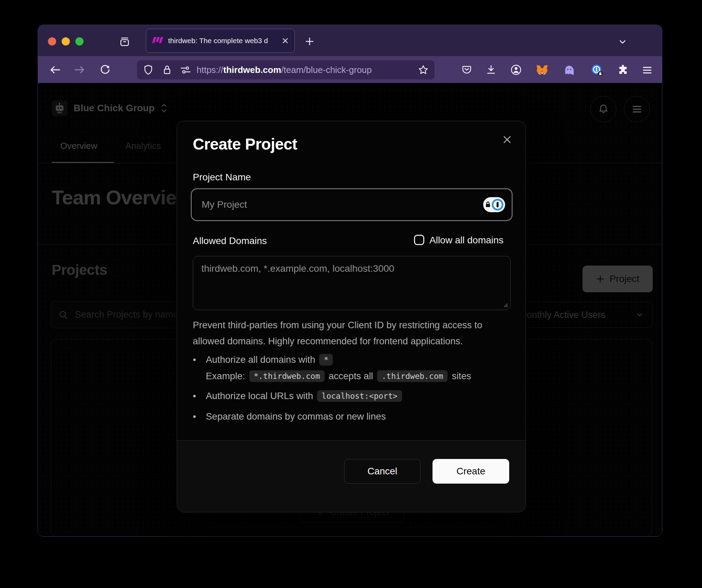 This screenshot has height=588, width=702. I want to click on example-prefix: Example:, so click(225, 376).